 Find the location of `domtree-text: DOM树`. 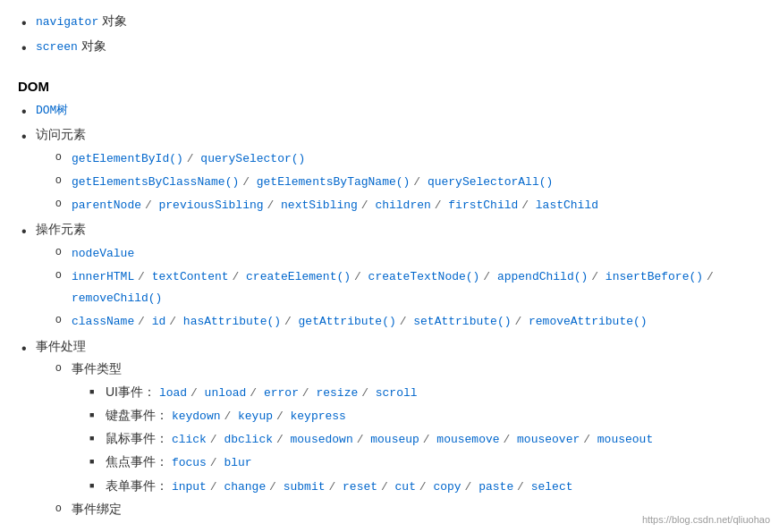

domtree-text: DOM树 is located at coordinates (52, 111).